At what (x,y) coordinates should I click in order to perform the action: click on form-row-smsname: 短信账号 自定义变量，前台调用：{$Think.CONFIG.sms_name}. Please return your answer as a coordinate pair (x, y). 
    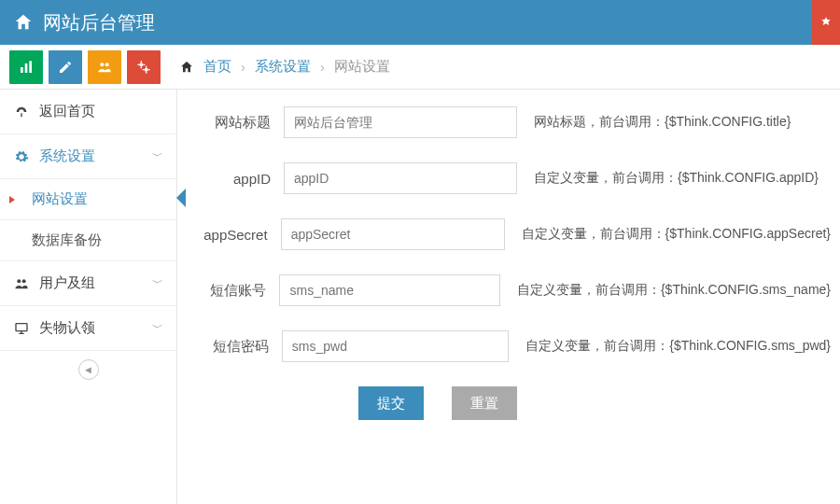
    Looking at the image, I should click on (515, 290).